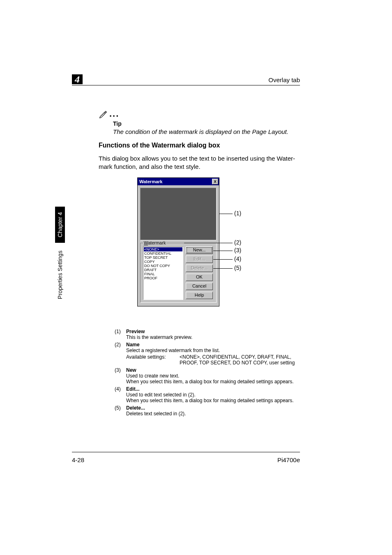  What do you see at coordinates (163, 253) in the screenshot?
I see `list-item: CONFIDENTIAL` at bounding box center [163, 253].